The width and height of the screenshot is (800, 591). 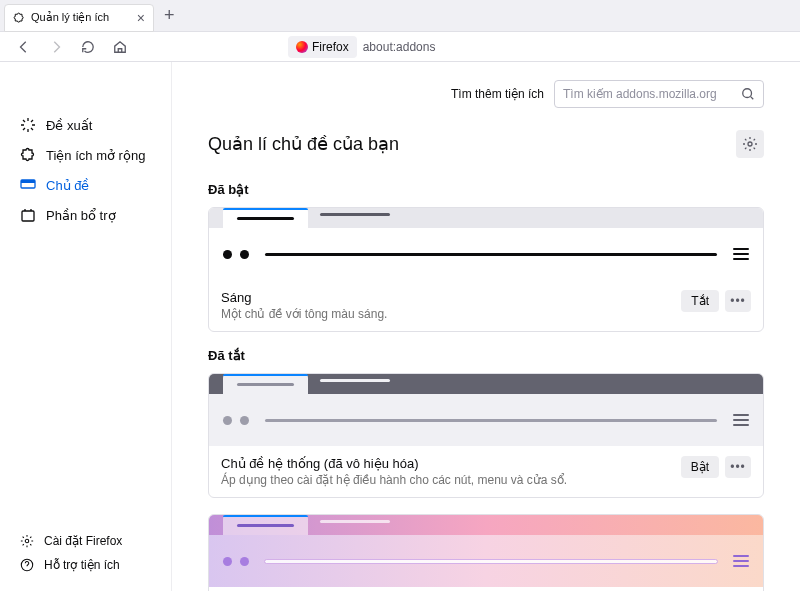 I want to click on search-icon, so click(x=748, y=94).